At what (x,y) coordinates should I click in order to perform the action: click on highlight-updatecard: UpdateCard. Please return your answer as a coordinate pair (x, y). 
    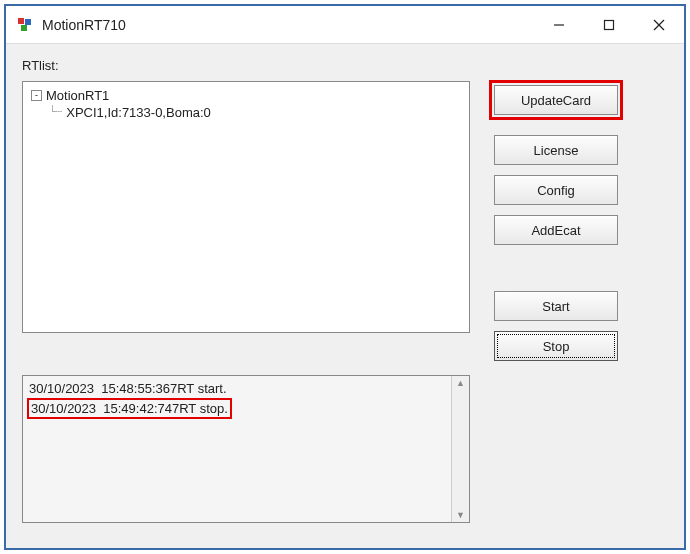
    Looking at the image, I should click on (556, 100).